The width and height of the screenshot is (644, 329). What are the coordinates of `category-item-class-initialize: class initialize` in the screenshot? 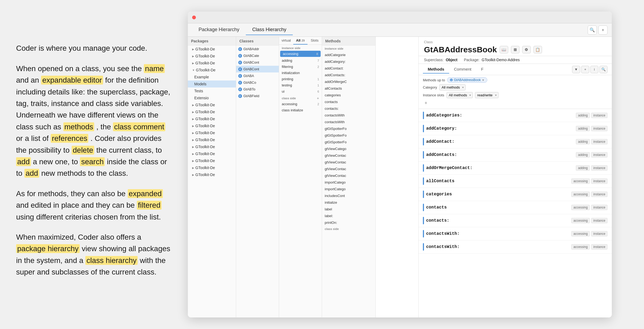 It's located at (301, 110).